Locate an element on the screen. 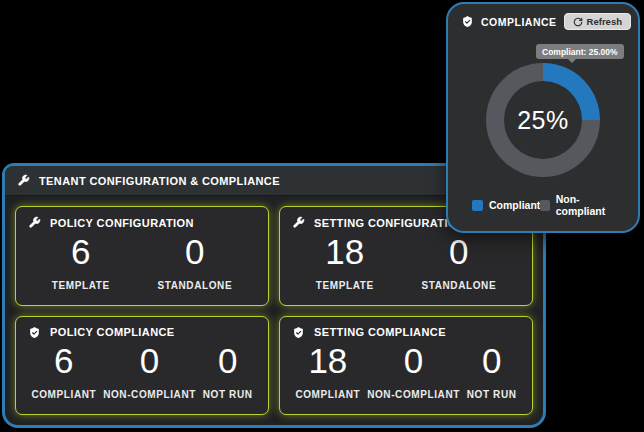  donut-hole: 25% is located at coordinates (543, 120).